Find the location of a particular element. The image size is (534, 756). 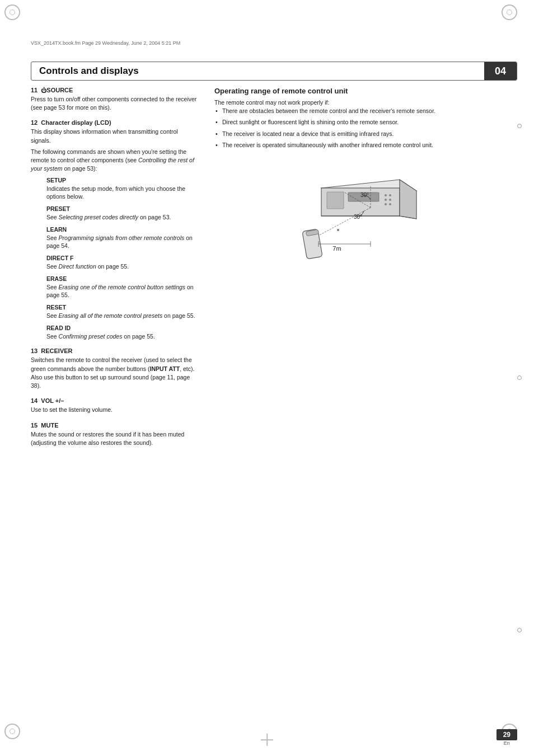

page-title: Controls and displays is located at coordinates (85, 71).